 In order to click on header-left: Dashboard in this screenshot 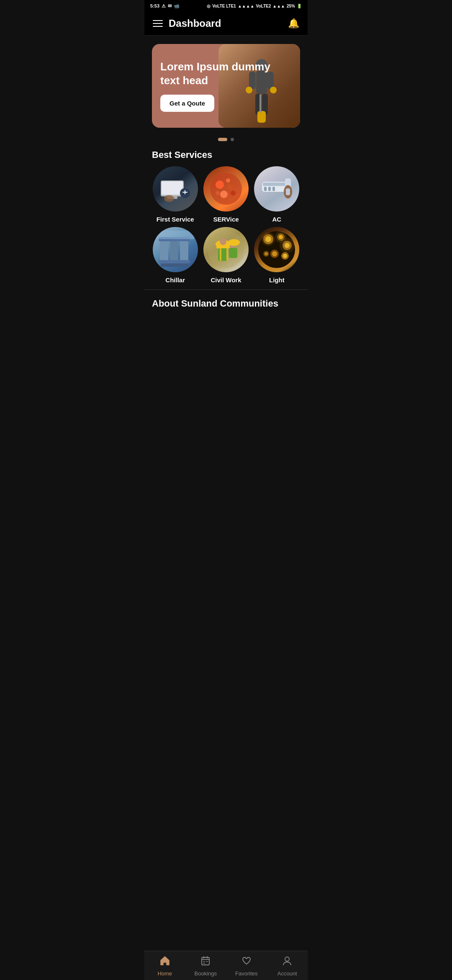, I will do `click(187, 23)`.